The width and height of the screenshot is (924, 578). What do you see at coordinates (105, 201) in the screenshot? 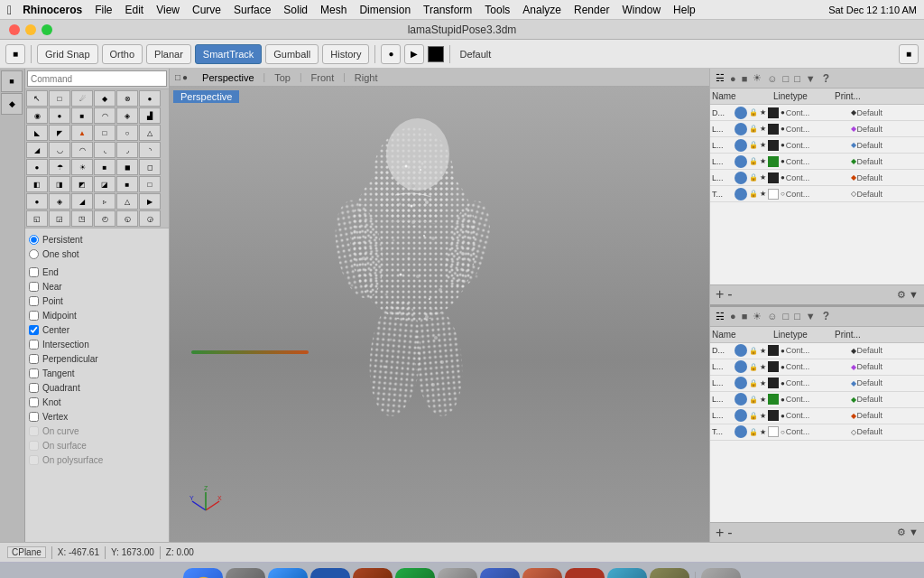
I see `dim-tool-4: ▹` at bounding box center [105, 201].